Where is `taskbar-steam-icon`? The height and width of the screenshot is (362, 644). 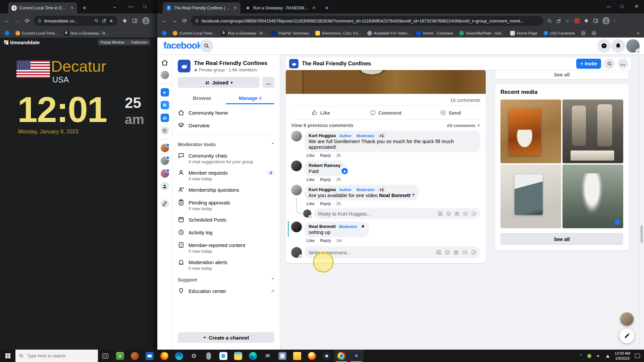 taskbar-steam-icon is located at coordinates (327, 356).